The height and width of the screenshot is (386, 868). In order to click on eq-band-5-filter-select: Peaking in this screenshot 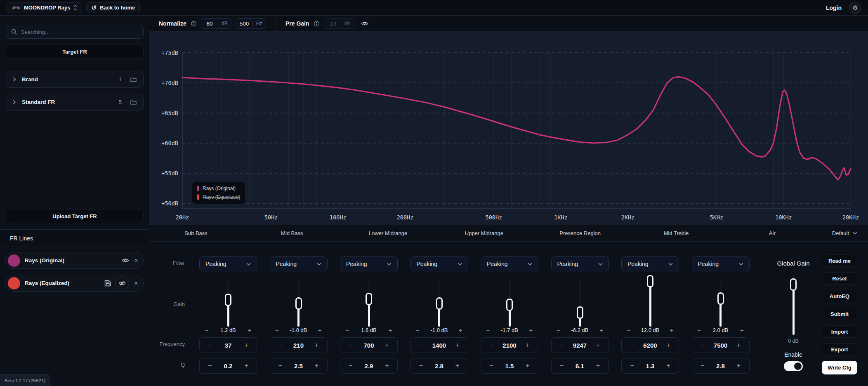, I will do `click(509, 264)`.